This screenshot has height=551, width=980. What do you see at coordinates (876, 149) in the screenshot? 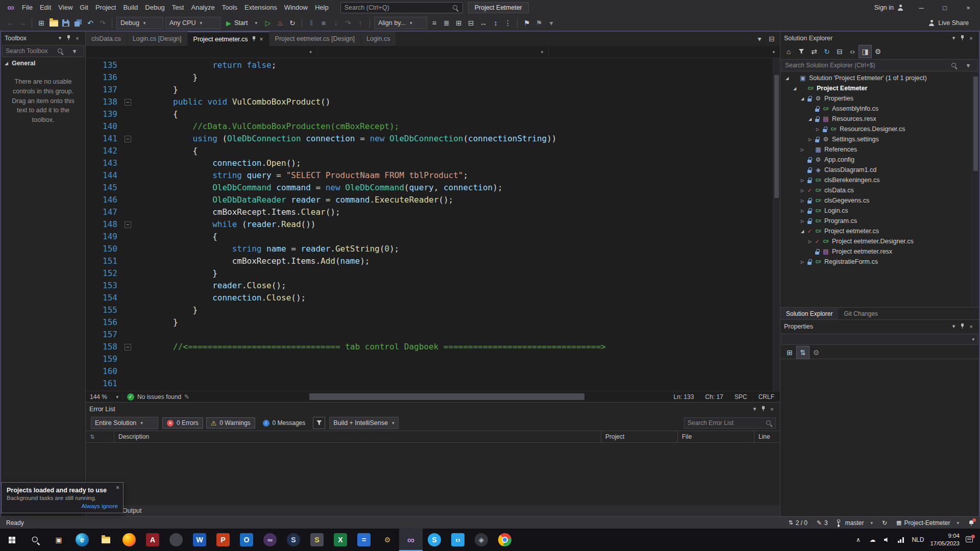
I see `tree-item: ▷▦References` at bounding box center [876, 149].